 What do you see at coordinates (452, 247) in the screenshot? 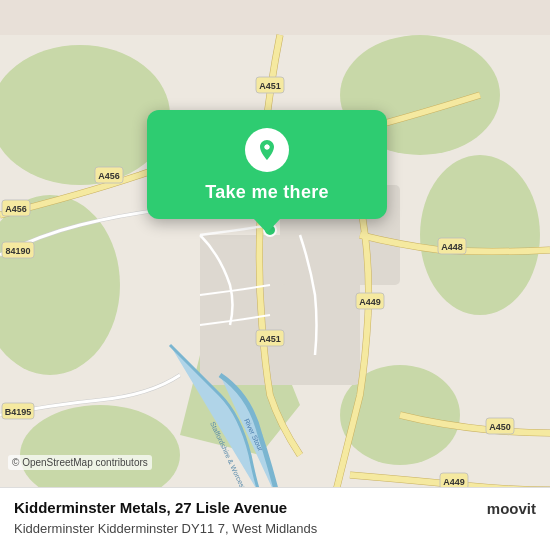
I see `svg-text: A448` at bounding box center [452, 247].